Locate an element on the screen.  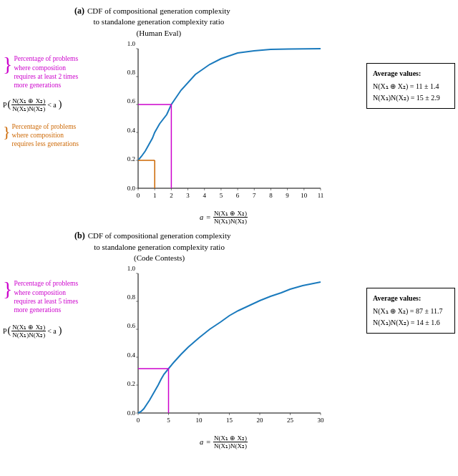
svg-text: 15 is located at coordinates (230, 420).